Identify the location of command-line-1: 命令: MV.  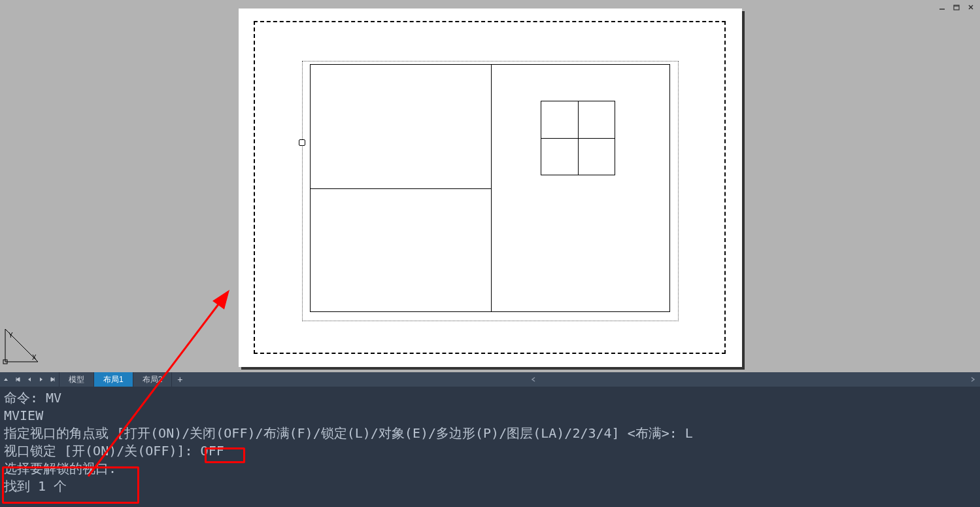
(490, 398).